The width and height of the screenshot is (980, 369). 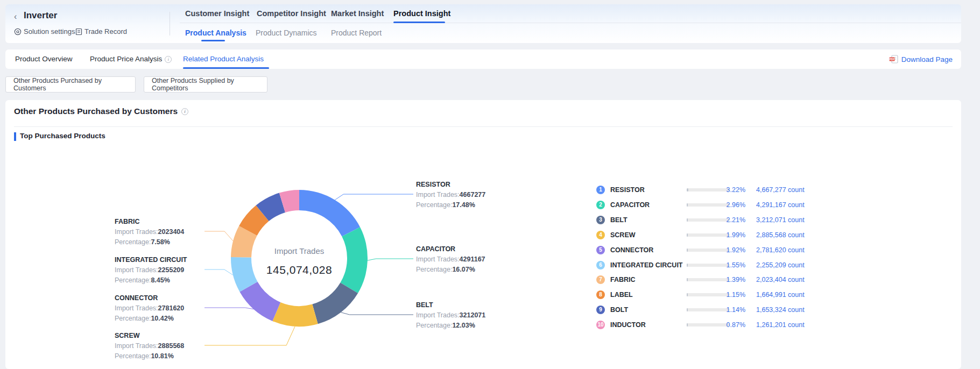 I want to click on ranking-row-resistor: 1RESISTOR3.22%4,667,277 count, so click(x=747, y=190).